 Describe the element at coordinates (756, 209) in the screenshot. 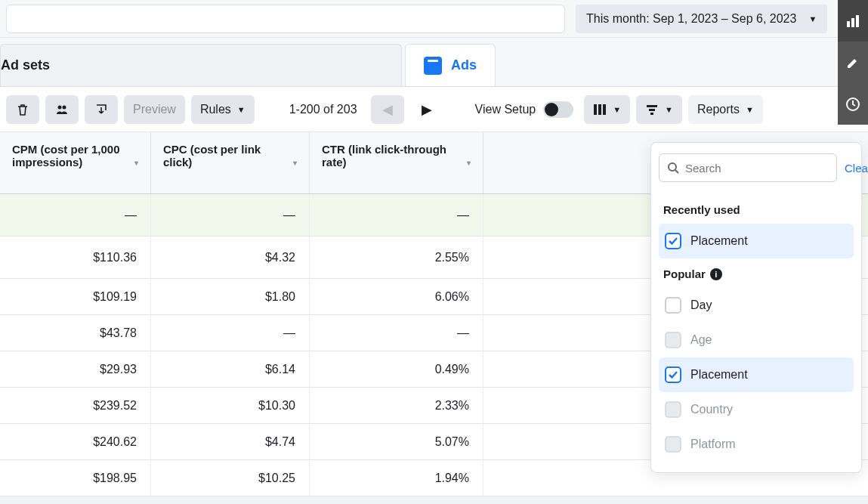

I see `section-recently-used-label: Recently used` at that location.